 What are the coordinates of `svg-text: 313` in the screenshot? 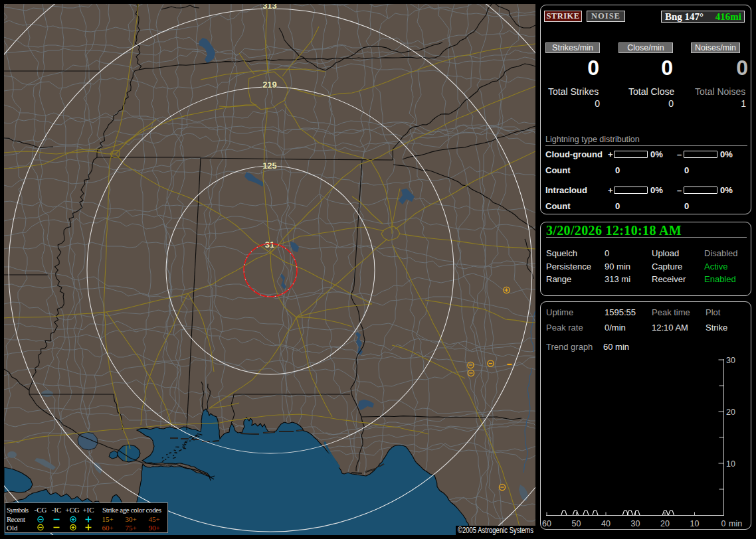 It's located at (270, 7).